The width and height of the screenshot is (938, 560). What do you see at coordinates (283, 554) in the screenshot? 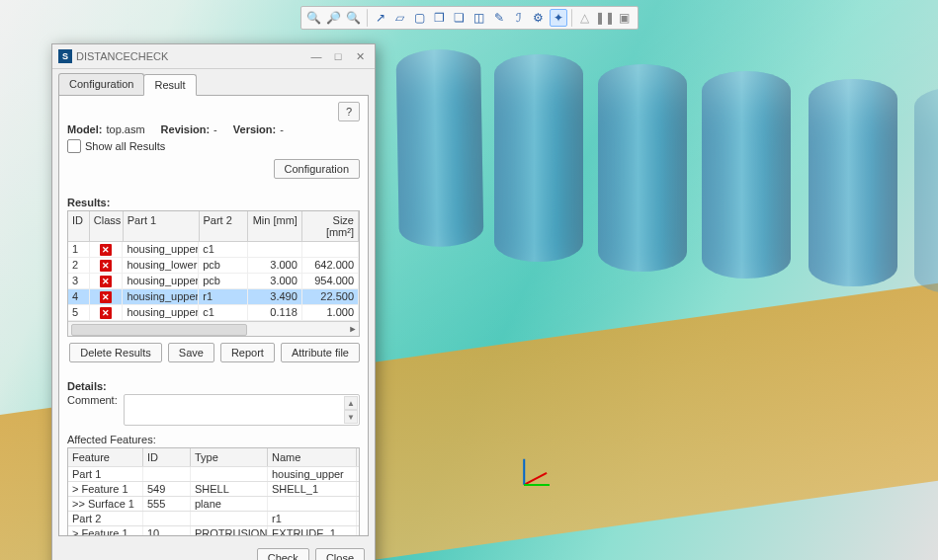
I see `check-button: Check` at bounding box center [283, 554].